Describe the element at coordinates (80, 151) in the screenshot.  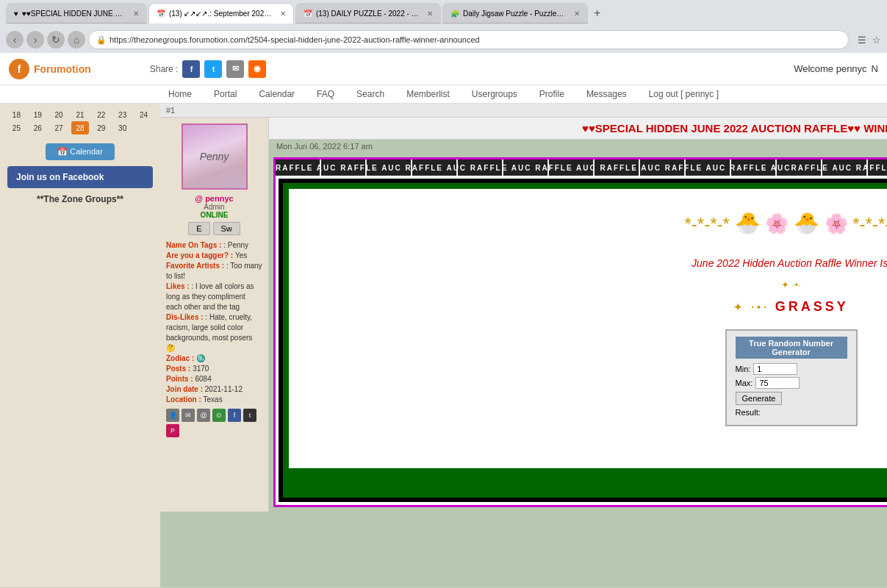
I see `calendar-button: 📅 Calendar` at that location.